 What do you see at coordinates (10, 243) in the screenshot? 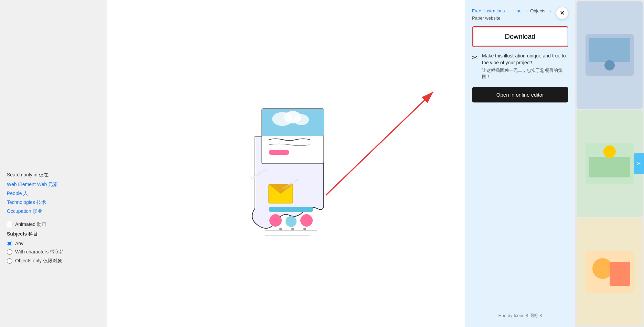
I see `radio-any-input` at bounding box center [10, 243].